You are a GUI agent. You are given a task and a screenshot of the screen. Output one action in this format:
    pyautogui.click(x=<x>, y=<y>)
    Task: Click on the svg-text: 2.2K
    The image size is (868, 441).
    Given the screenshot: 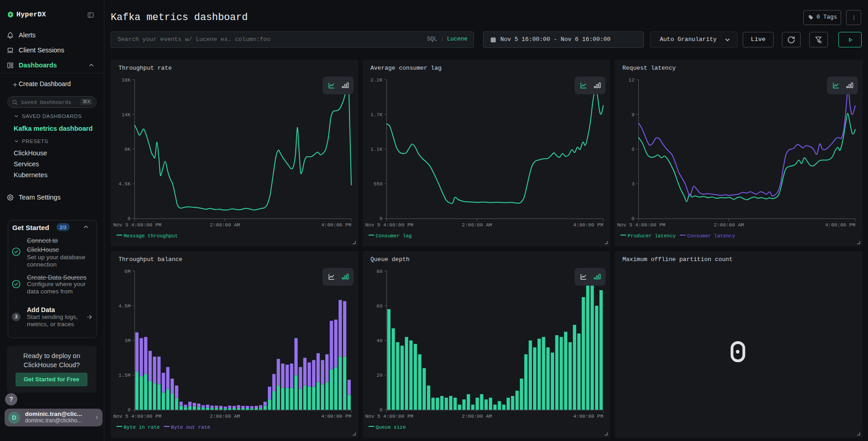 What is the action you would take?
    pyautogui.click(x=376, y=80)
    